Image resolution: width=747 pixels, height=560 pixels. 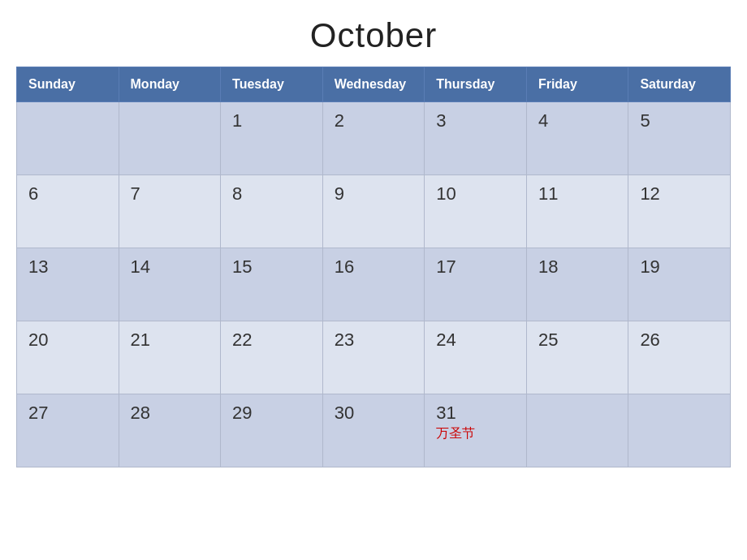 I want to click on calendar-cell-w3-d1: 21, so click(x=170, y=358).